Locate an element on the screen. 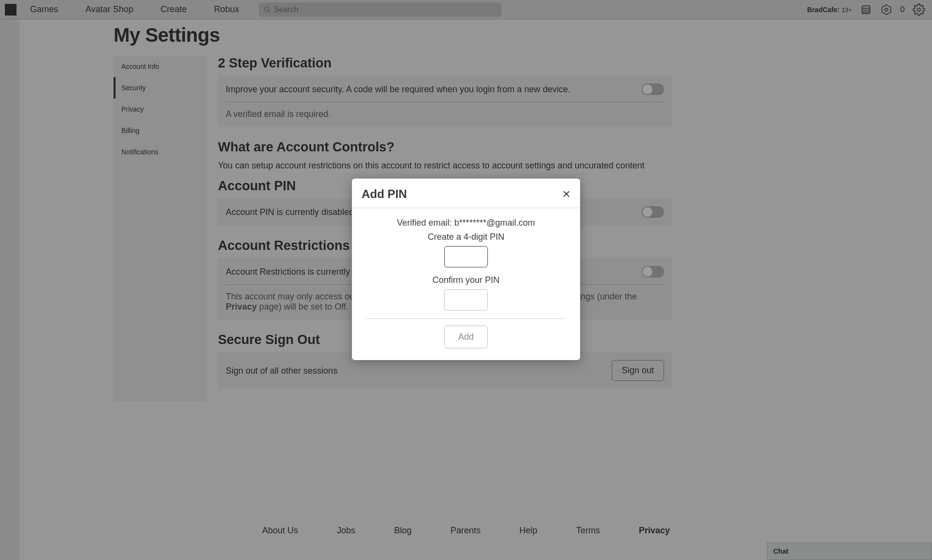 This screenshot has width=932, height=560. modal-header: Add PIN × is located at coordinates (466, 193).